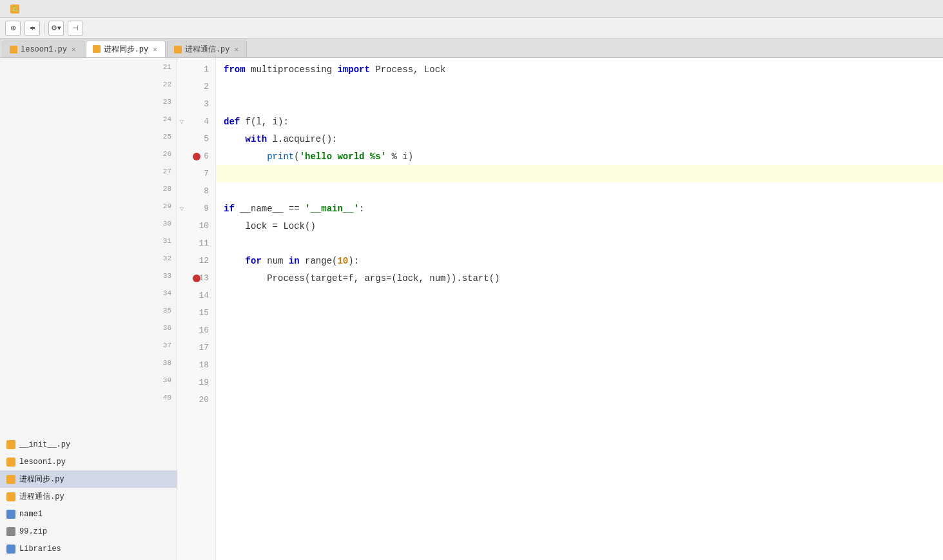  I want to click on fold-icon-9: ▽, so click(182, 209).